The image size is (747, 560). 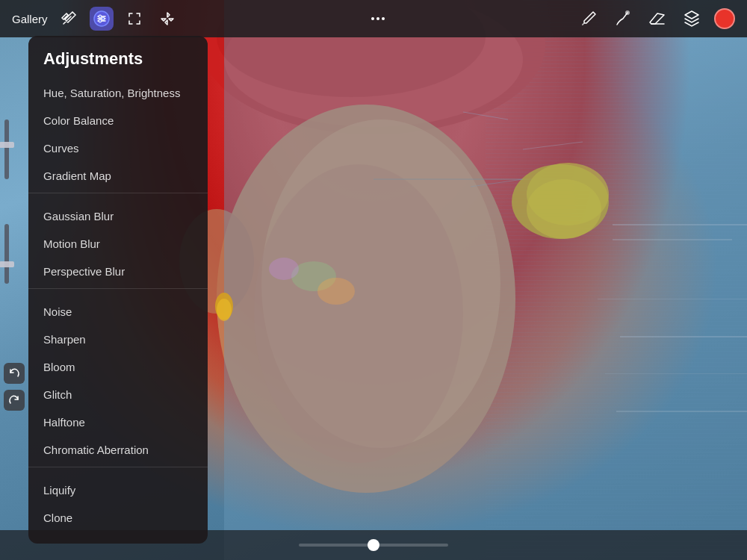 What do you see at coordinates (167, 19) in the screenshot?
I see `transform-icon` at bounding box center [167, 19].